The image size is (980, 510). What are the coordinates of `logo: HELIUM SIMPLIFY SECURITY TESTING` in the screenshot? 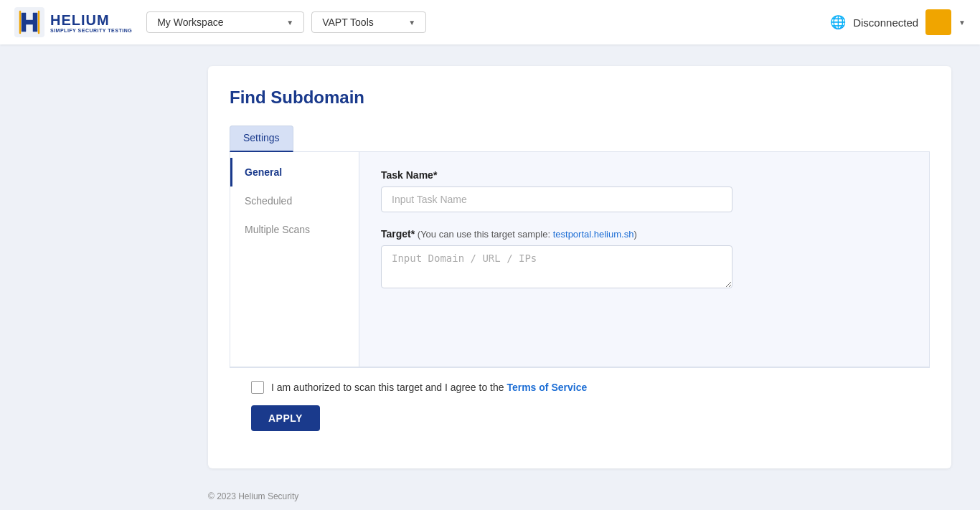 It's located at (73, 22).